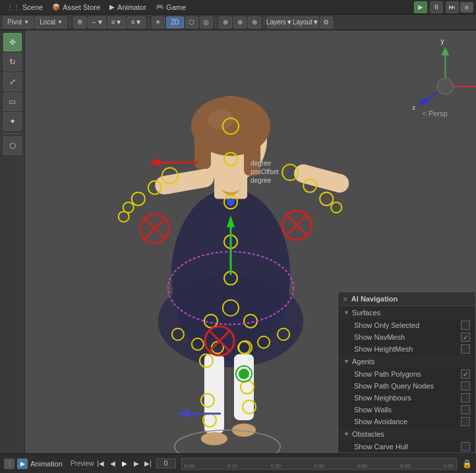  Describe the element at coordinates (407, 362) in the screenshot. I see `section-agents: ▼ Agents` at that location.